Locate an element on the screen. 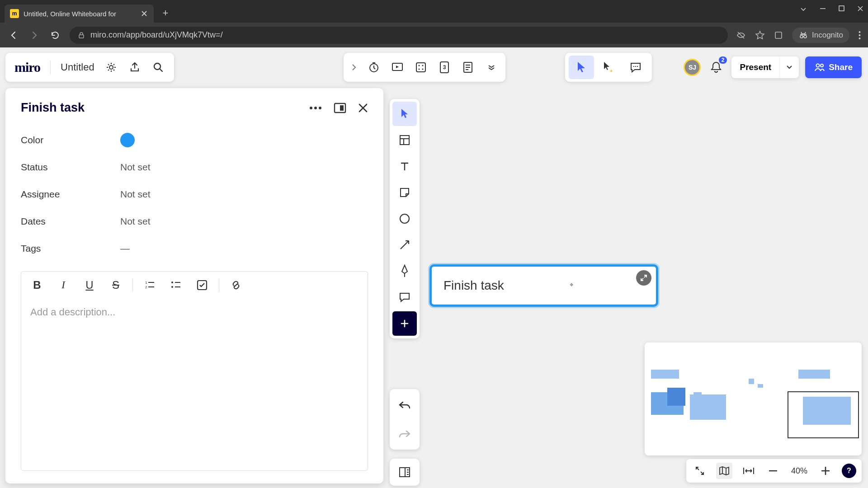  redo-icon is located at coordinates (405, 434).